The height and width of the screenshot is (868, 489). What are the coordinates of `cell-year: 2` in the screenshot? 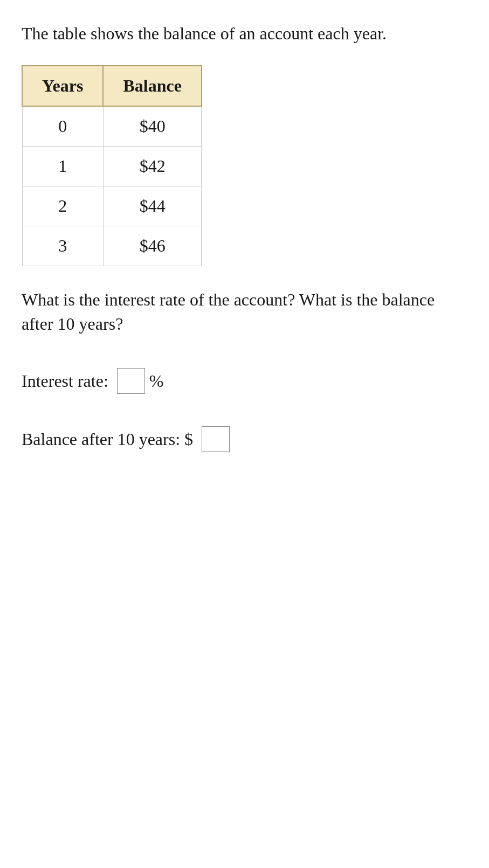 It's located at (63, 206).